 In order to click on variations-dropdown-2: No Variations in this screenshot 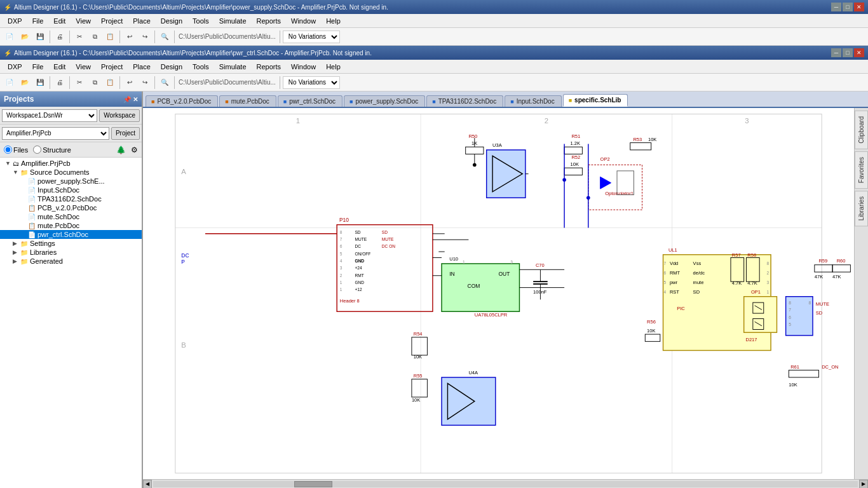, I will do `click(311, 83)`.